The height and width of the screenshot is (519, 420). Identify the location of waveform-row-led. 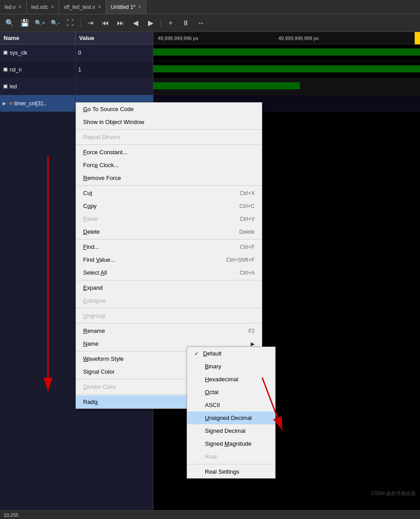
(287, 87).